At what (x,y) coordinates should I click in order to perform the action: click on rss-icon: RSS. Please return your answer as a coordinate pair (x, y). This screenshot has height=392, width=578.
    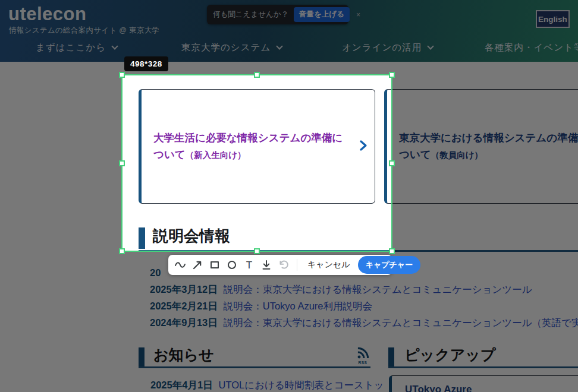
    Looking at the image, I should click on (363, 356).